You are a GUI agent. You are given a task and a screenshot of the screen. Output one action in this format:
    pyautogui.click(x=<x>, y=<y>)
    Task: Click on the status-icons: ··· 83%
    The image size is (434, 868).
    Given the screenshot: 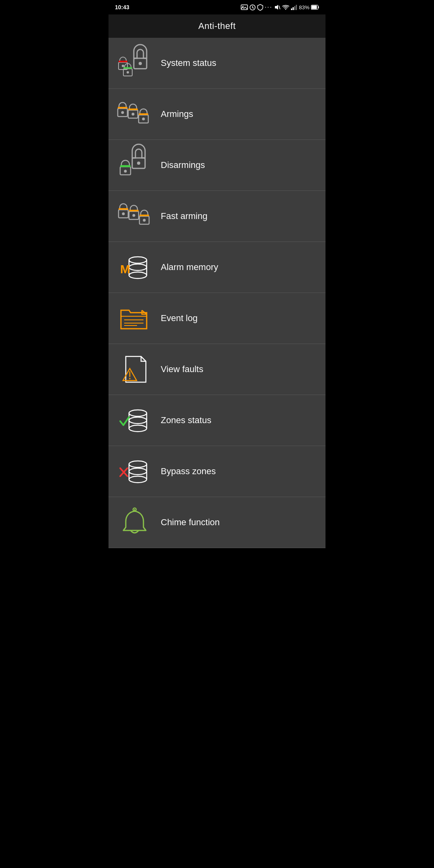 What is the action you would take?
    pyautogui.click(x=280, y=7)
    